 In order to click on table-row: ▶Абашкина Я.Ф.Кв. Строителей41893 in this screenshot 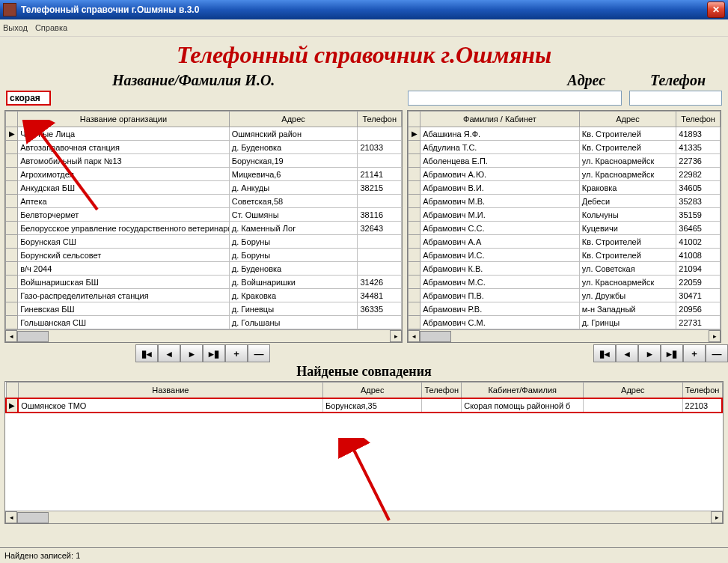, I will do `click(564, 134)`.